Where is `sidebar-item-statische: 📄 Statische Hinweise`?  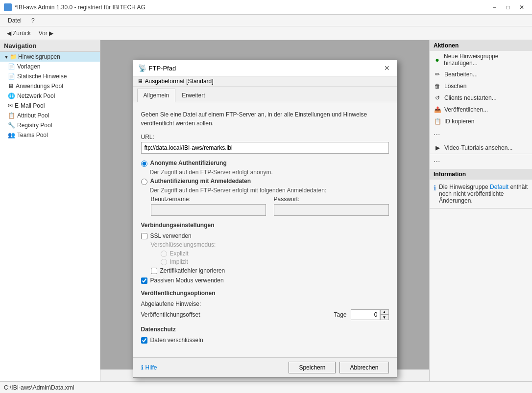 sidebar-item-statische: 📄 Statische Hinweise is located at coordinates (50, 76).